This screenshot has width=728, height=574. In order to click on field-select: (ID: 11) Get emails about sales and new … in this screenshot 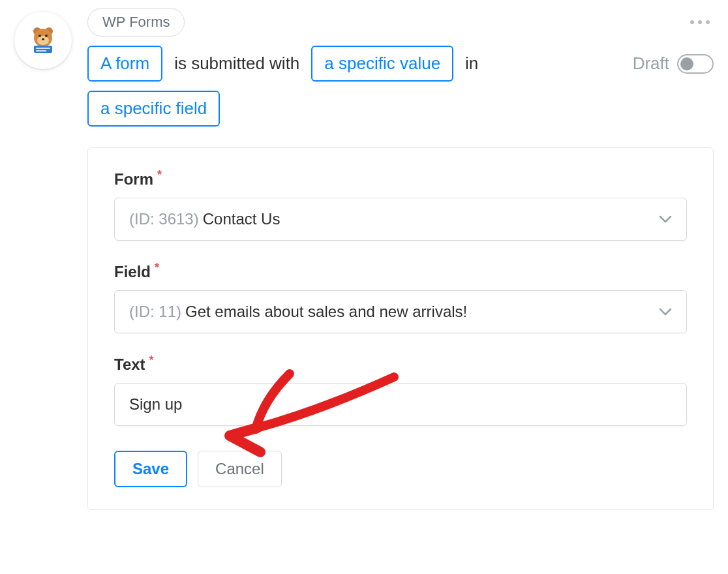, I will do `click(401, 312)`.